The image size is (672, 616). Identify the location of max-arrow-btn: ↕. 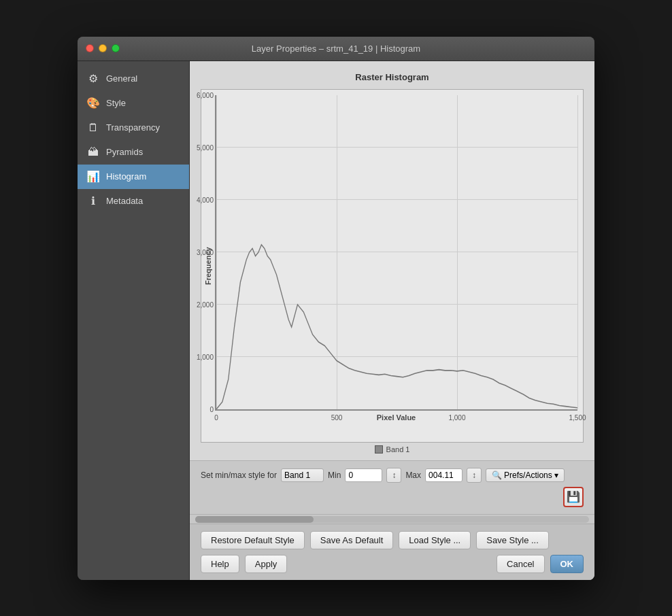
(474, 475).